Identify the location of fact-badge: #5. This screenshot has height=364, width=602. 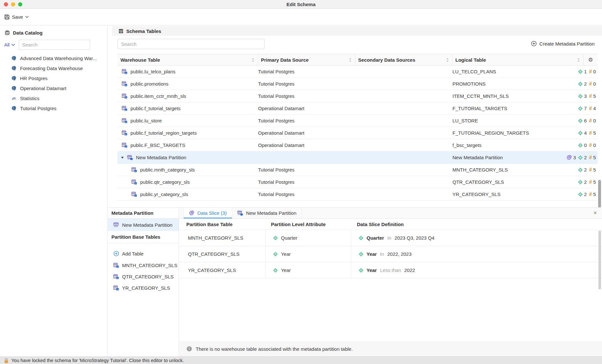
(592, 158).